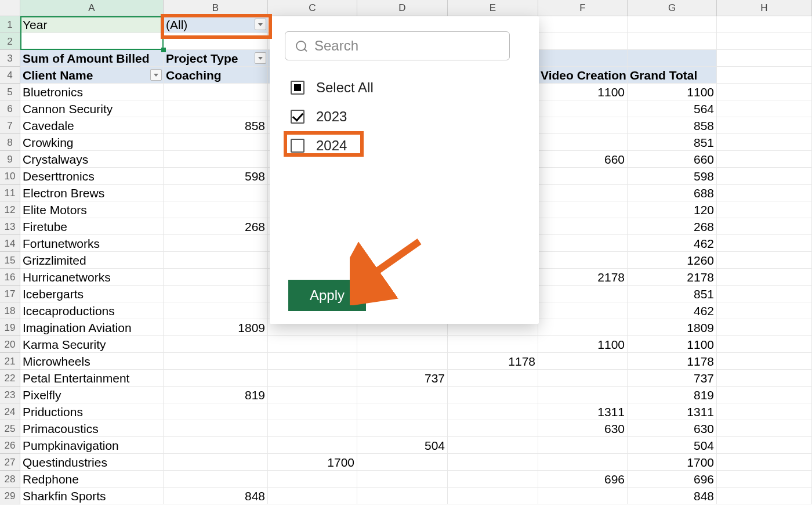 The image size is (812, 527). What do you see at coordinates (298, 146) in the screenshot?
I see `checkbox-unchecked-icon` at bounding box center [298, 146].